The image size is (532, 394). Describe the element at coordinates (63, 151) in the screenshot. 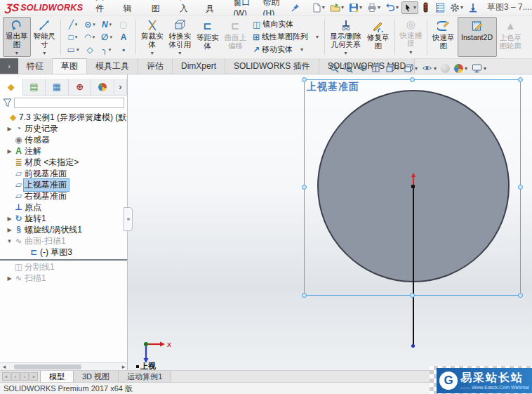

I see `tree-item-annotations: ▶ A 注解` at that location.